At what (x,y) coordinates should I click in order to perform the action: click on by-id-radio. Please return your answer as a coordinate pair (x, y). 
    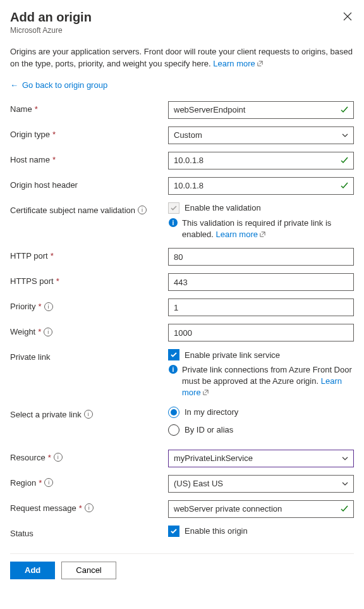
    Looking at the image, I should click on (174, 430).